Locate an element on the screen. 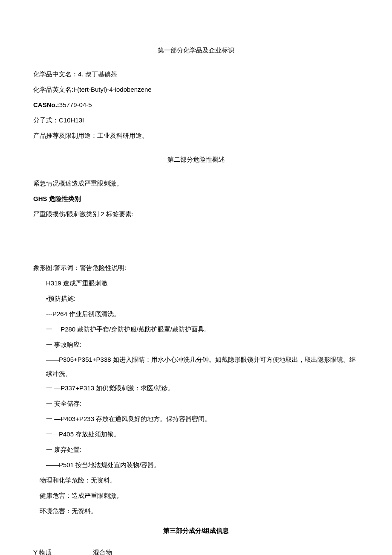  section2-title: 第二部分危险性概述 is located at coordinates (196, 160).